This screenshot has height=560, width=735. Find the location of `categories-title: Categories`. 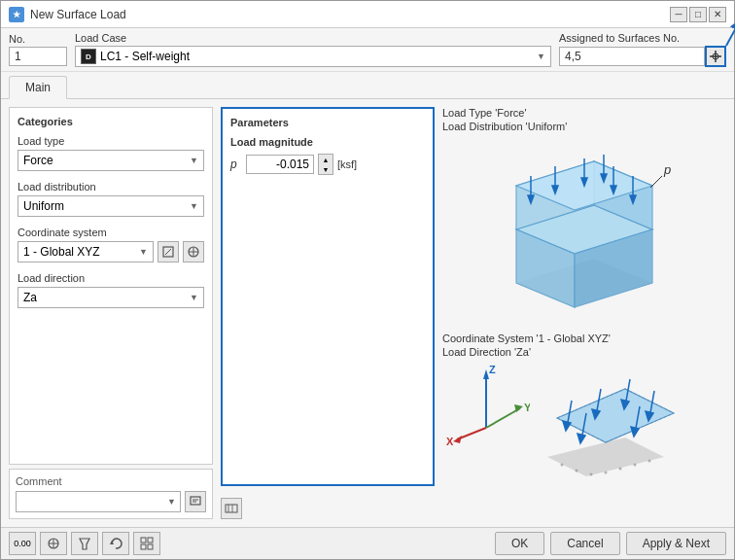

categories-title: Categories is located at coordinates (111, 122).